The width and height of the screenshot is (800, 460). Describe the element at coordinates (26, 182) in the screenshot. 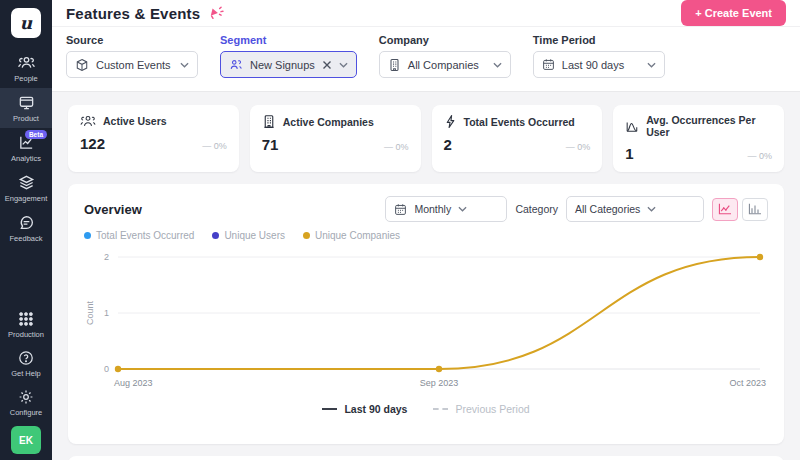

I see `engagement-icon` at that location.